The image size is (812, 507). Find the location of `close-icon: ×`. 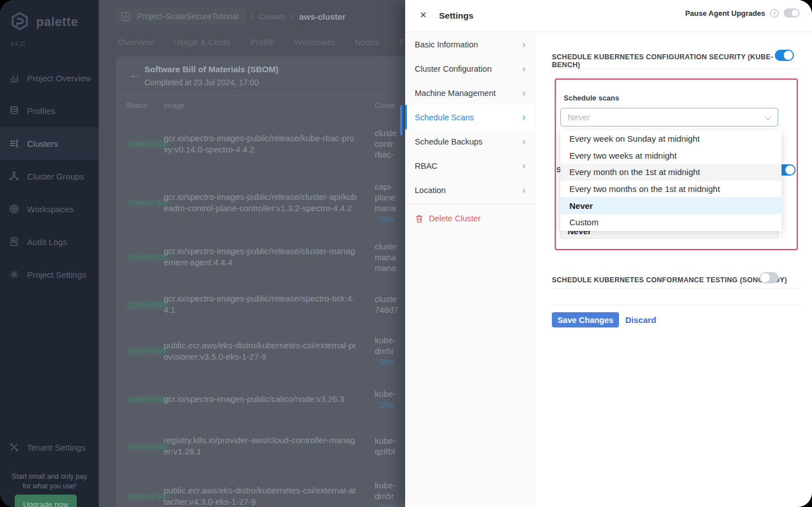

close-icon: × is located at coordinates (423, 15).